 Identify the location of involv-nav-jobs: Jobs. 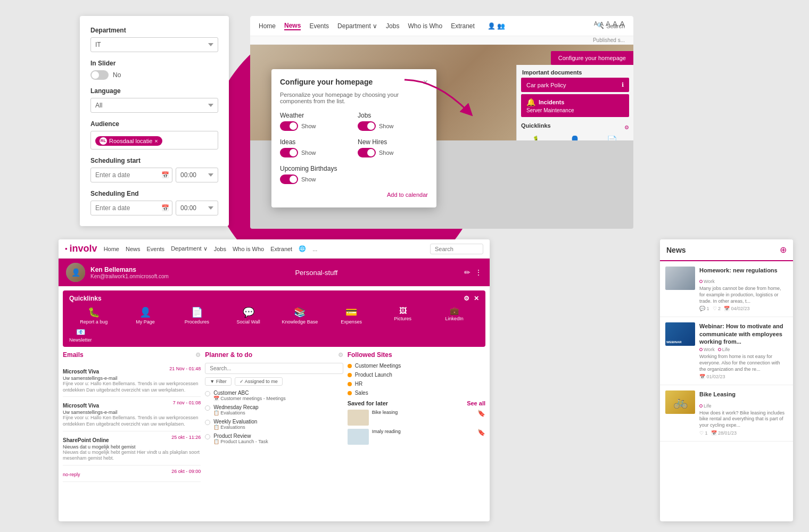
(220, 249).